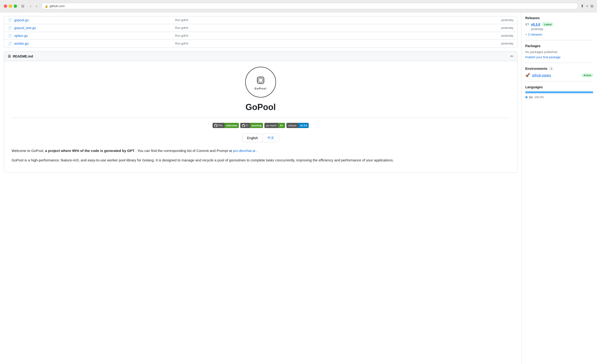 The height and width of the screenshot is (364, 597). What do you see at coordinates (587, 6) in the screenshot?
I see `new-tab-button: +` at bounding box center [587, 6].